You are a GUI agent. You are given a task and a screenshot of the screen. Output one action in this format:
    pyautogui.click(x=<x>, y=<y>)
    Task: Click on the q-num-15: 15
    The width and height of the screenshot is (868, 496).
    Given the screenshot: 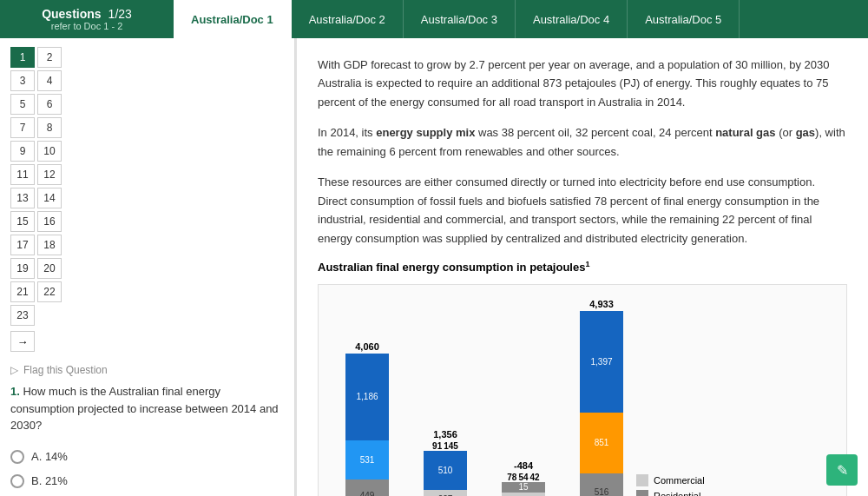 What is the action you would take?
    pyautogui.click(x=23, y=222)
    